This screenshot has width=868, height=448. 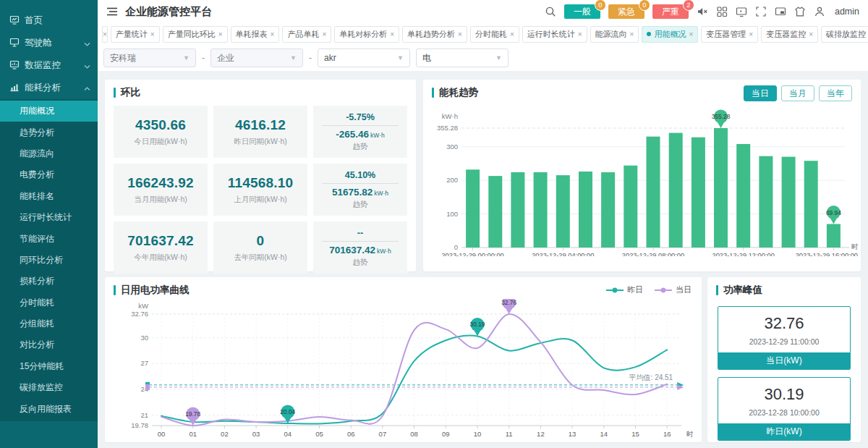 What do you see at coordinates (722, 12) in the screenshot?
I see `apps-grid-icon` at bounding box center [722, 12].